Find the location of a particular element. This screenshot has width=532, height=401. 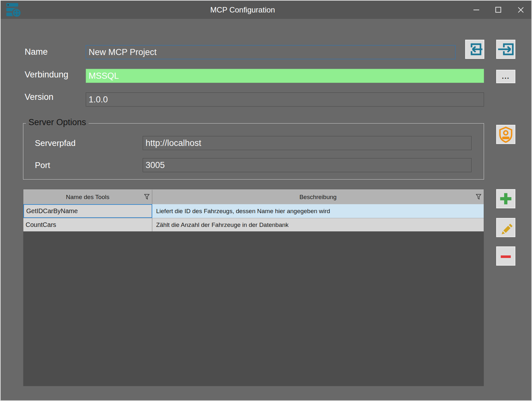

browse-connection-label: ... is located at coordinates (506, 76).